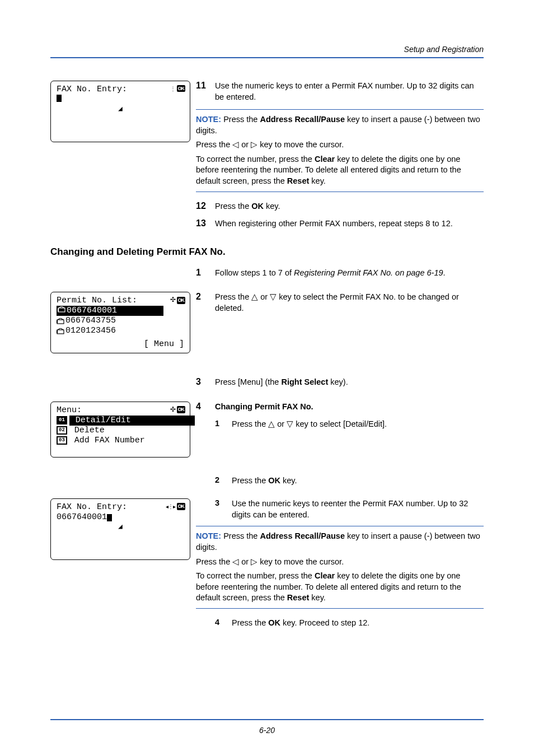  I want to click on step-2-text: Press the △ or ▽ key to select the Permi…, so click(349, 302).